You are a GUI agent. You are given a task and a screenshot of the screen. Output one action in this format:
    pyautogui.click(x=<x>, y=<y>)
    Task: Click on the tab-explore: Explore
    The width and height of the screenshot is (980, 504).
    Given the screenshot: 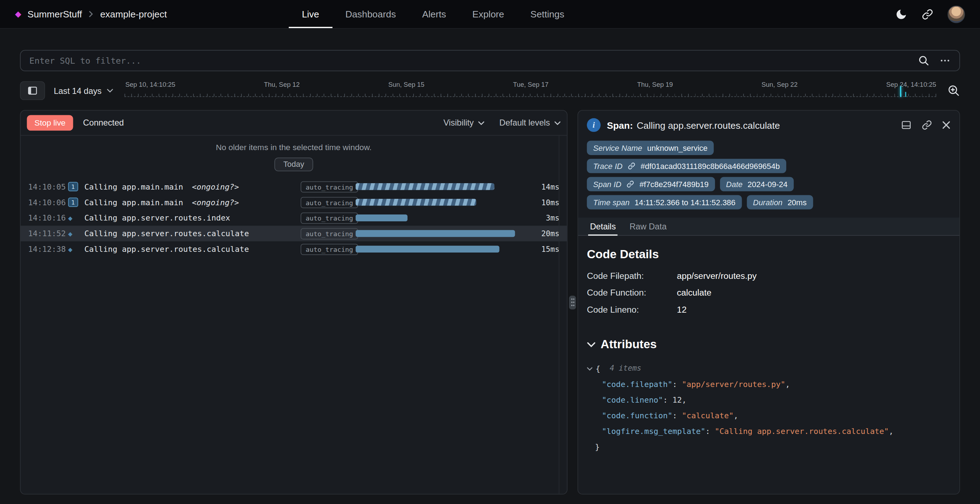 What is the action you would take?
    pyautogui.click(x=488, y=14)
    